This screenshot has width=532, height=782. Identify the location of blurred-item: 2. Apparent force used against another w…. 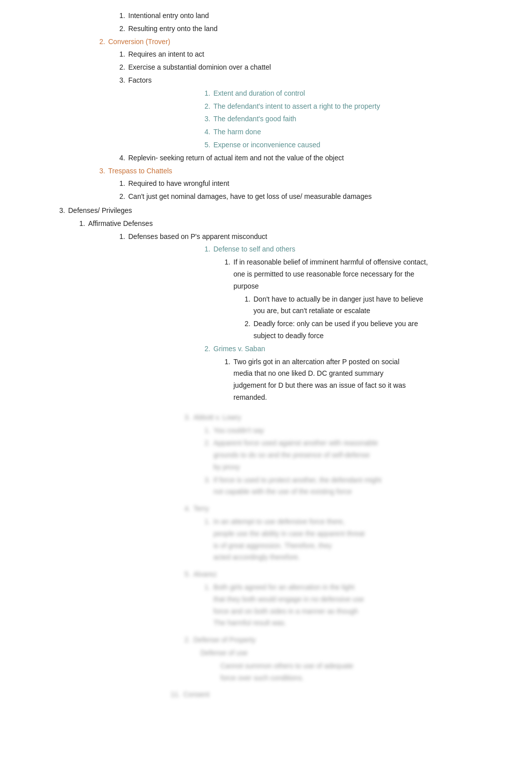
(349, 455).